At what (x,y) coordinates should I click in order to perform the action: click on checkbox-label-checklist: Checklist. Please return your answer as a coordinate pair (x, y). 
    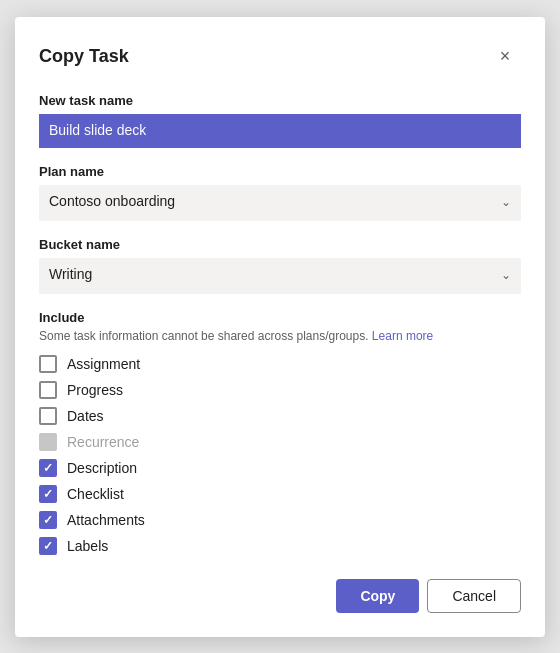
    Looking at the image, I should click on (96, 494).